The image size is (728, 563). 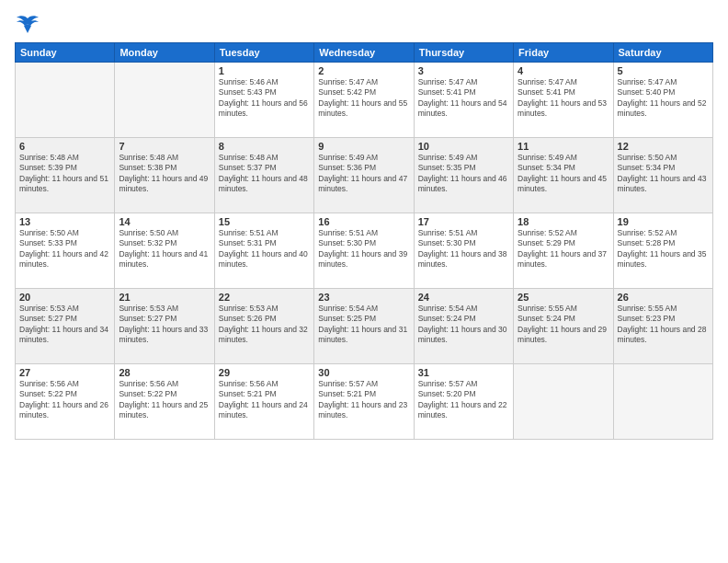 What do you see at coordinates (65, 251) in the screenshot?
I see `calendar-cell: 13Sunrise: 5:50 AMSunset: 5:33 PMDayligh…` at bounding box center [65, 251].